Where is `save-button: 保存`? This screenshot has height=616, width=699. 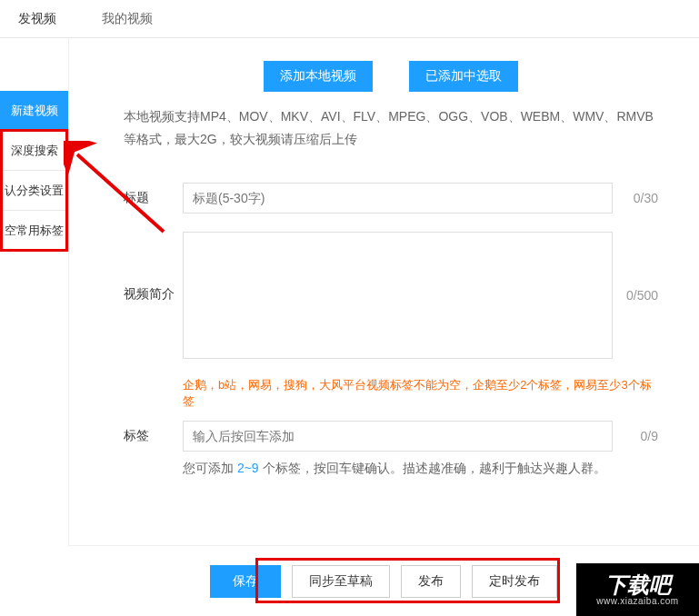
save-button: 保存 is located at coordinates (245, 581).